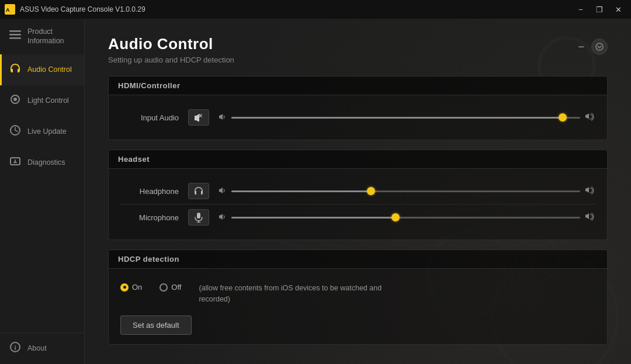 This screenshot has width=631, height=364. What do you see at coordinates (171, 44) in the screenshot?
I see `page-title: Audio Control` at bounding box center [171, 44].